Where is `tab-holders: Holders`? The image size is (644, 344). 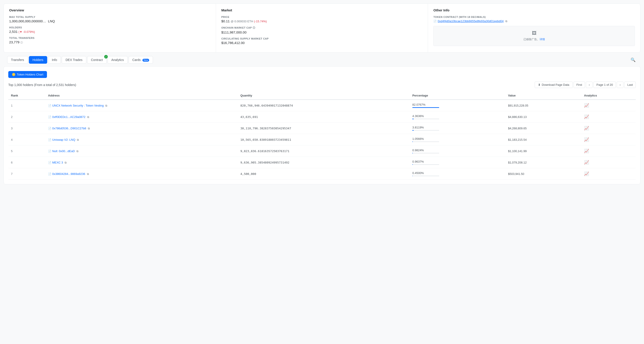
tab-holders: Holders is located at coordinates (38, 60).